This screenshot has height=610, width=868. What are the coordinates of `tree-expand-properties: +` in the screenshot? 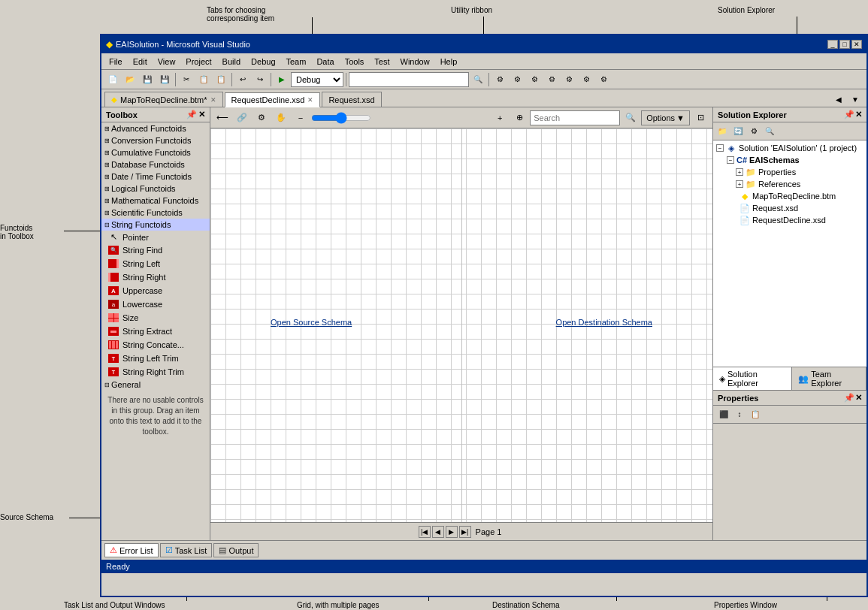 It's located at (739, 172).